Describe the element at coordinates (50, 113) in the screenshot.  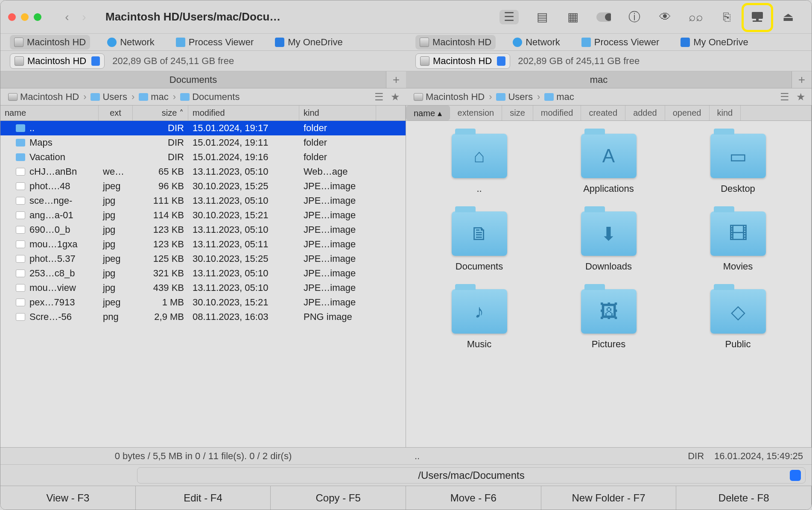
I see `col-name: name` at that location.